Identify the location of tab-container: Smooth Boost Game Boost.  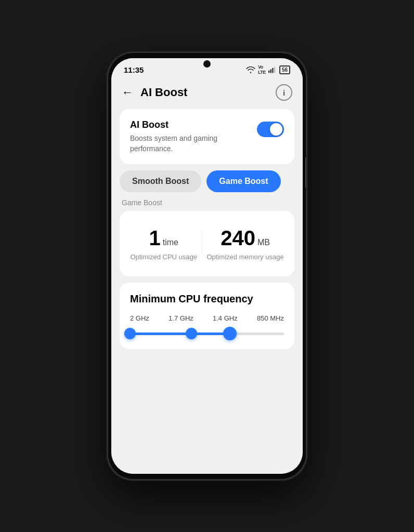
(207, 182).